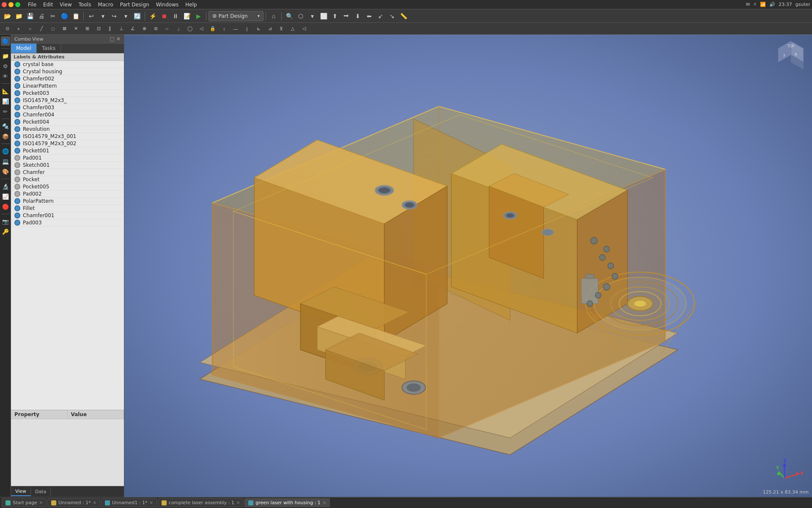  I want to click on view-home: ⬜, so click(324, 16).